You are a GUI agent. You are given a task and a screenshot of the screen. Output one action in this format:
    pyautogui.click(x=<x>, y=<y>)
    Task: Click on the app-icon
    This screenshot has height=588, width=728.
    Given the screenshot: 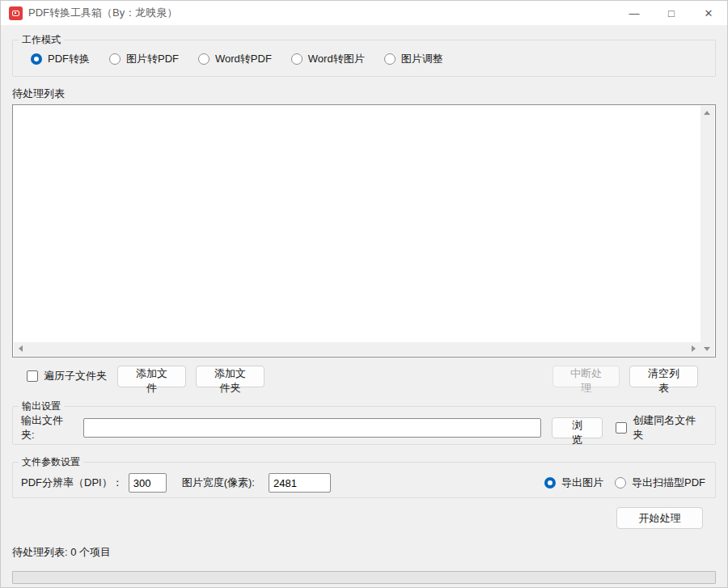 What is the action you would take?
    pyautogui.click(x=16, y=13)
    